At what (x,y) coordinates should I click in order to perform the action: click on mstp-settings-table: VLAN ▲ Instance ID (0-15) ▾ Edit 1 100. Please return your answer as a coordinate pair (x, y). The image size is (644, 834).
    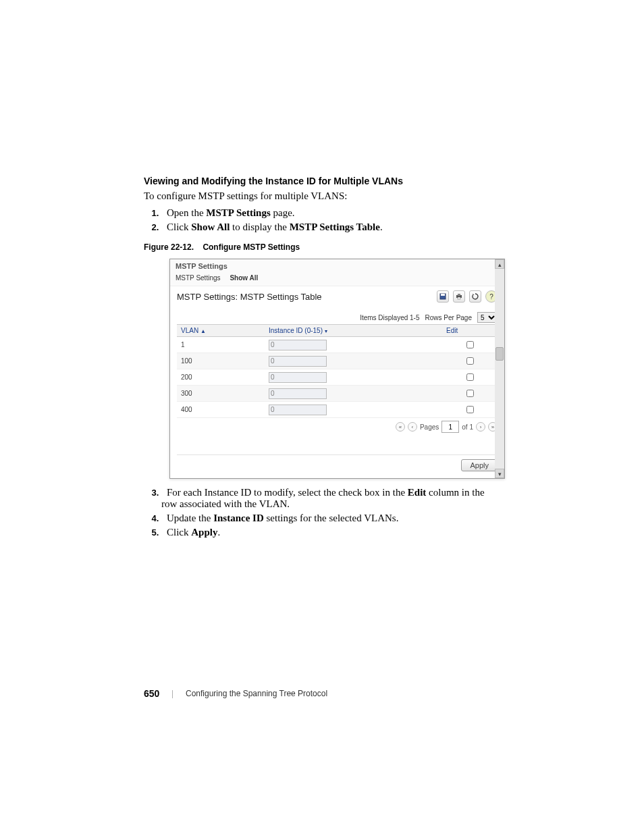
    Looking at the image, I should click on (338, 371).